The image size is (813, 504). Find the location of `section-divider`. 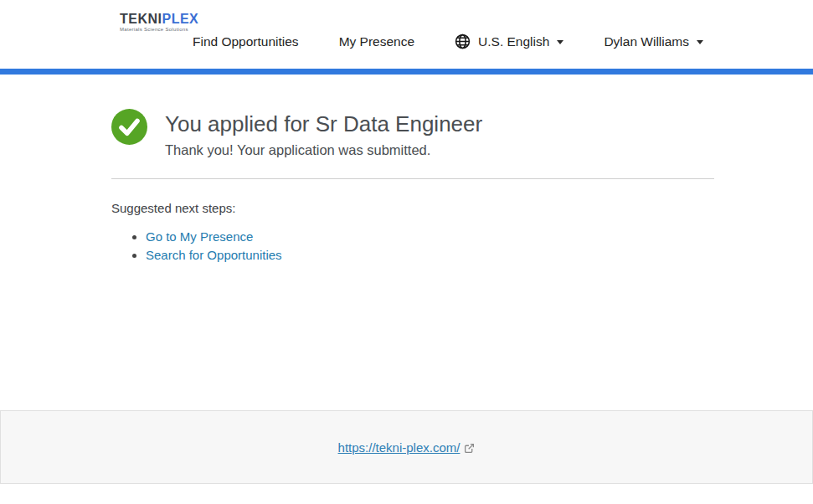

section-divider is located at coordinates (413, 179).